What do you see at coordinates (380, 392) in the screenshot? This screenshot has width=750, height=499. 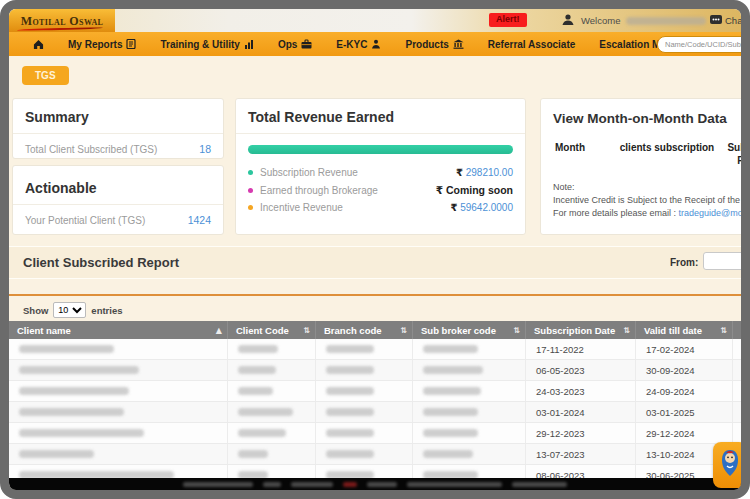 I see `table-row: 24-03-202324-09-2024` at bounding box center [380, 392].